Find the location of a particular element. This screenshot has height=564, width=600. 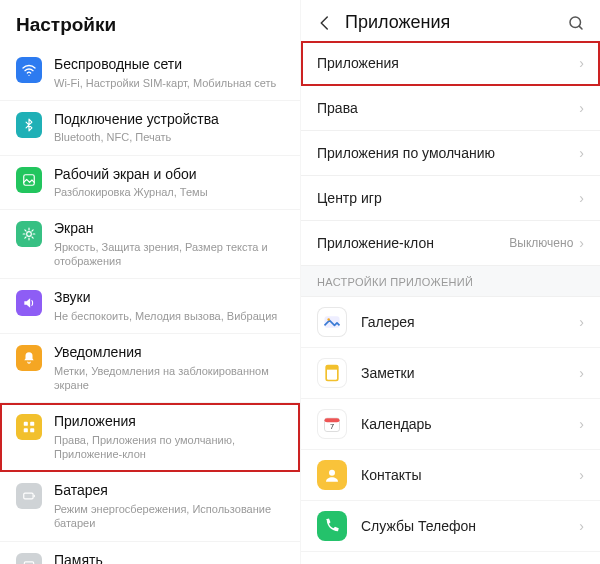

settings-item-storage: Память Очистка памяти is located at coordinates (150, 553).